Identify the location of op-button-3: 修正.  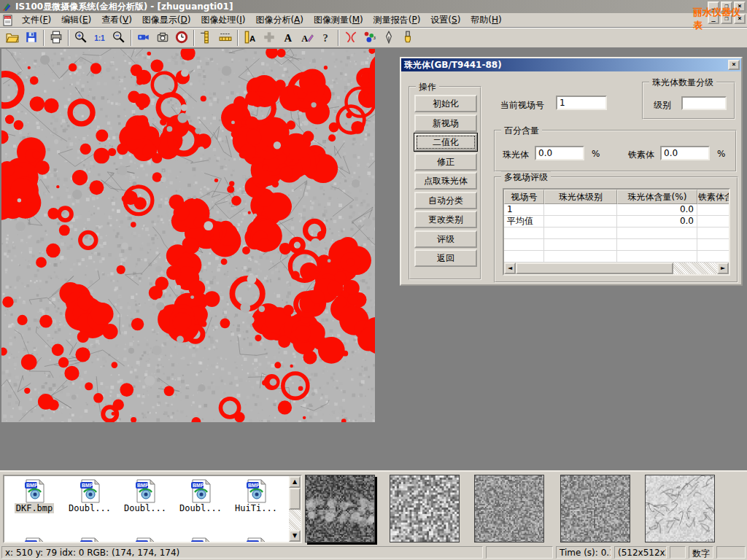
(446, 162).